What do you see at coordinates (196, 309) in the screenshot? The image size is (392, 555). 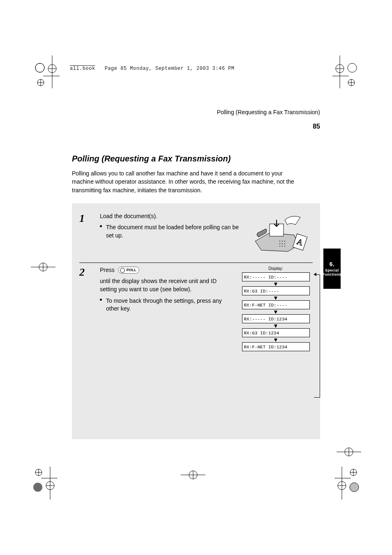 I see `step-2: 2 Press POLL until the display shows the…` at bounding box center [196, 309].